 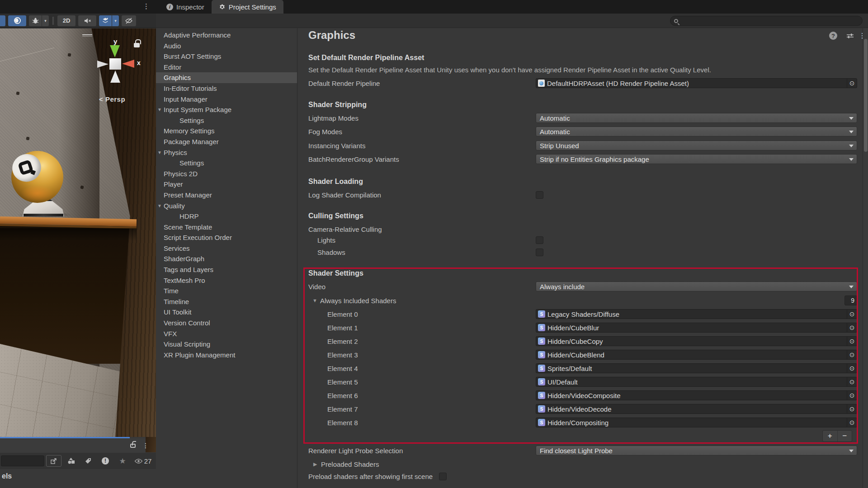 What do you see at coordinates (248, 7) in the screenshot?
I see `tab-project-settings: Project Settings` at bounding box center [248, 7].